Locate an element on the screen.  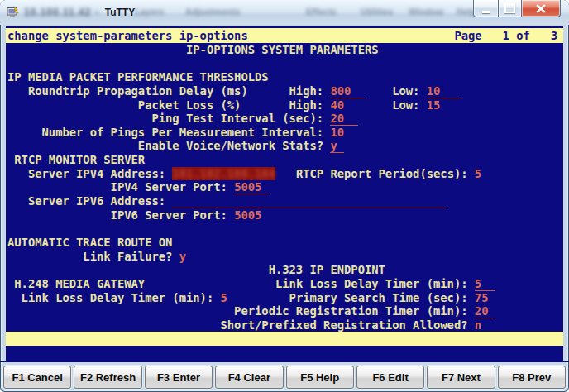
field-ipv6-server-port: 5005 is located at coordinates (251, 215).